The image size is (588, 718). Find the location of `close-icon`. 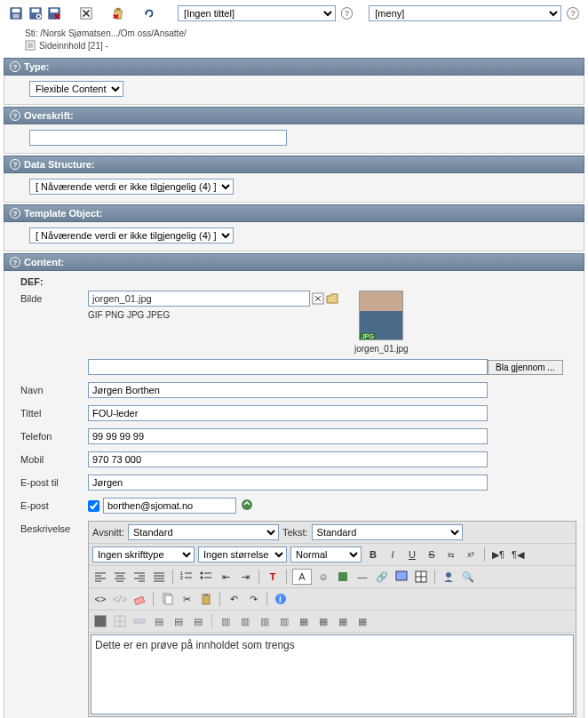

close-icon is located at coordinates (86, 13).